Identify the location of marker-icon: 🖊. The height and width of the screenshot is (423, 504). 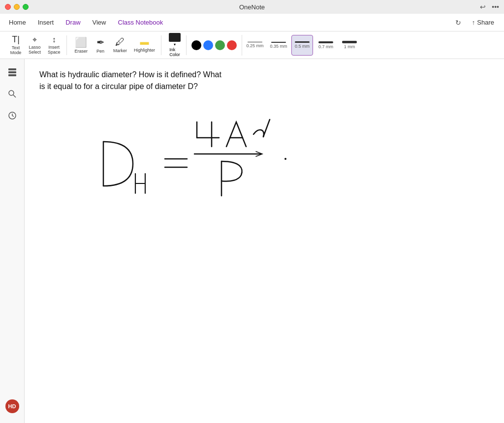
(120, 42).